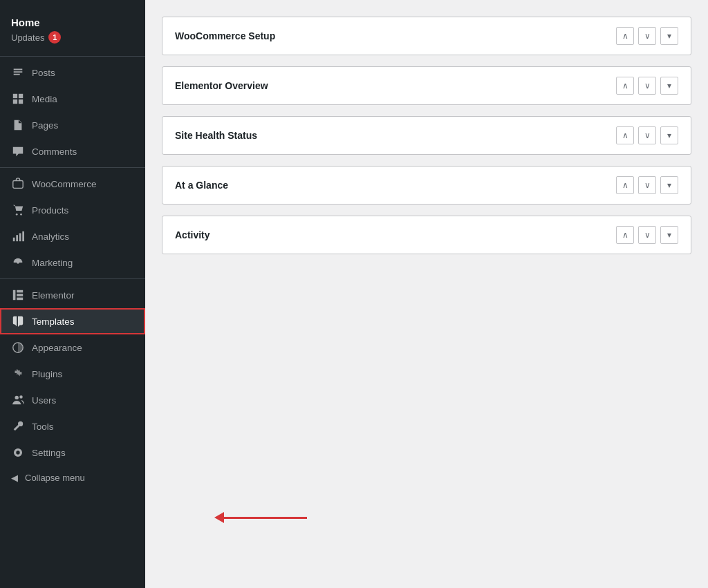 This screenshot has height=588, width=708. Describe the element at coordinates (225, 36) in the screenshot. I see `widget-woocommerce-setup-title: WooCommerce Setup` at that location.